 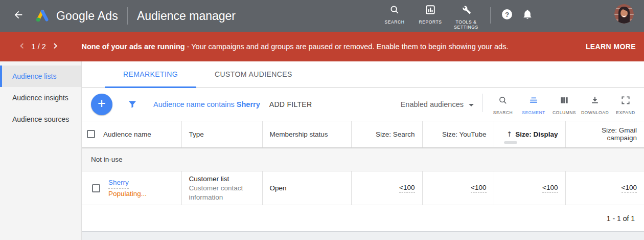 What do you see at coordinates (56, 47) in the screenshot?
I see `chevron-right-icon: ›` at bounding box center [56, 47].